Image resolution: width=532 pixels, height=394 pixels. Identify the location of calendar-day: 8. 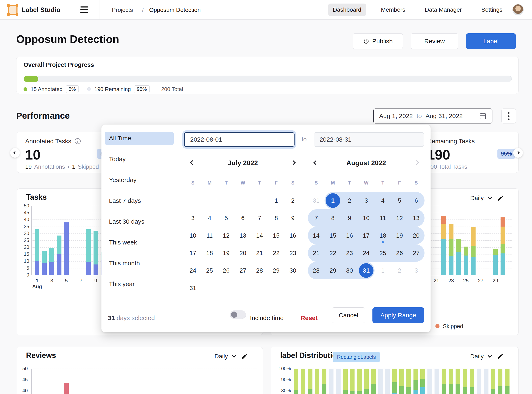
(333, 218).